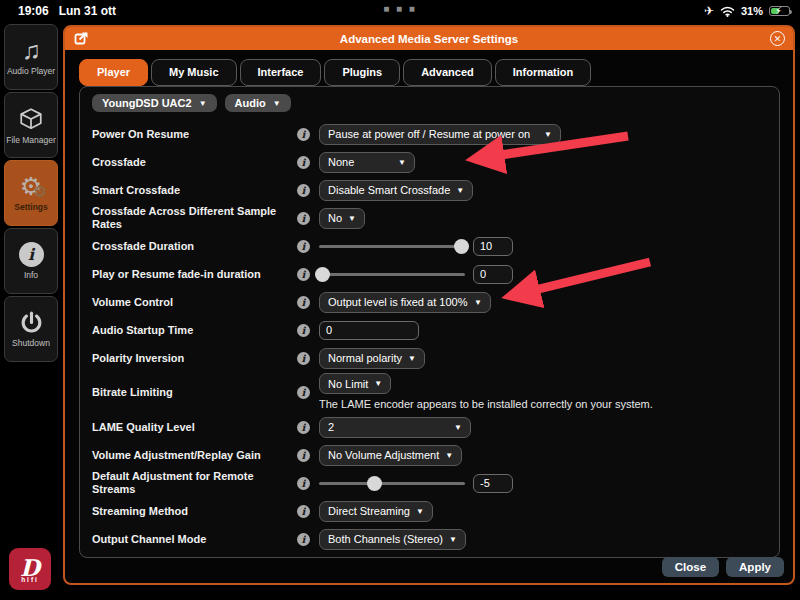 The width and height of the screenshot is (800, 600). Describe the element at coordinates (780, 11) in the screenshot. I see `battery-icon: ⚡` at that location.